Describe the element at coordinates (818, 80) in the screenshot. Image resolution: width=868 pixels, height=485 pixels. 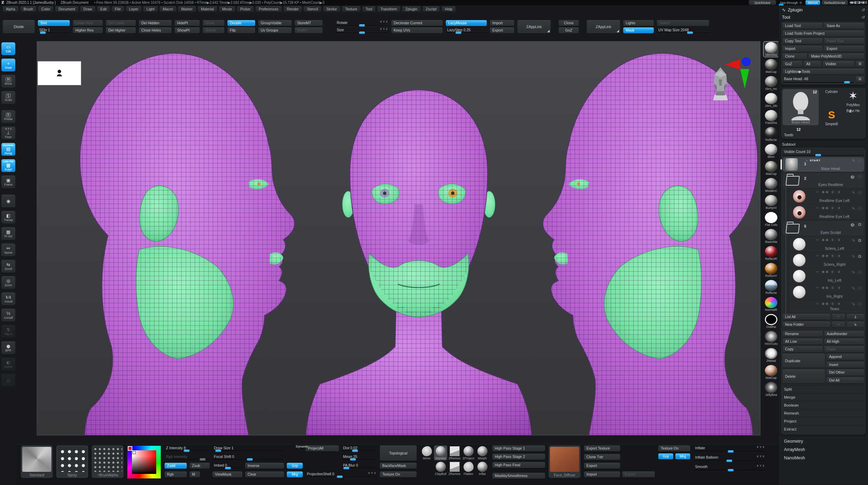
I see `base-head-slider: Base Head. 48` at that location.